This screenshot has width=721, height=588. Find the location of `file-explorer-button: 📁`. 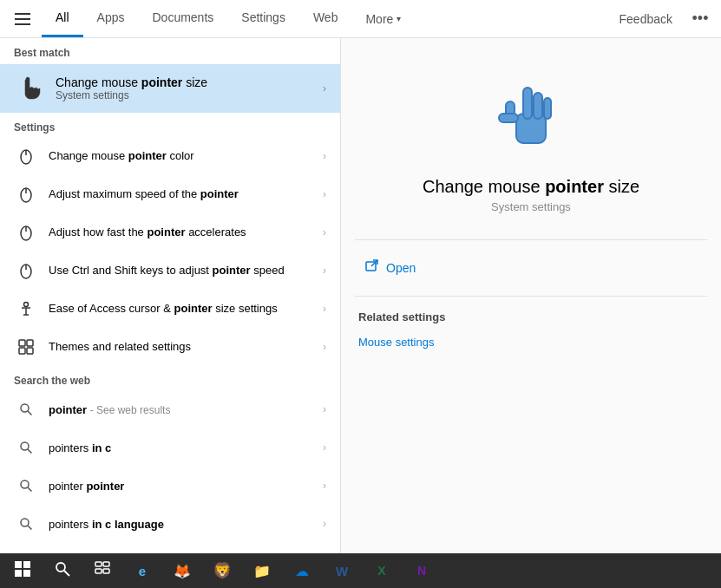

file-explorer-button: 📁 is located at coordinates (262, 571).